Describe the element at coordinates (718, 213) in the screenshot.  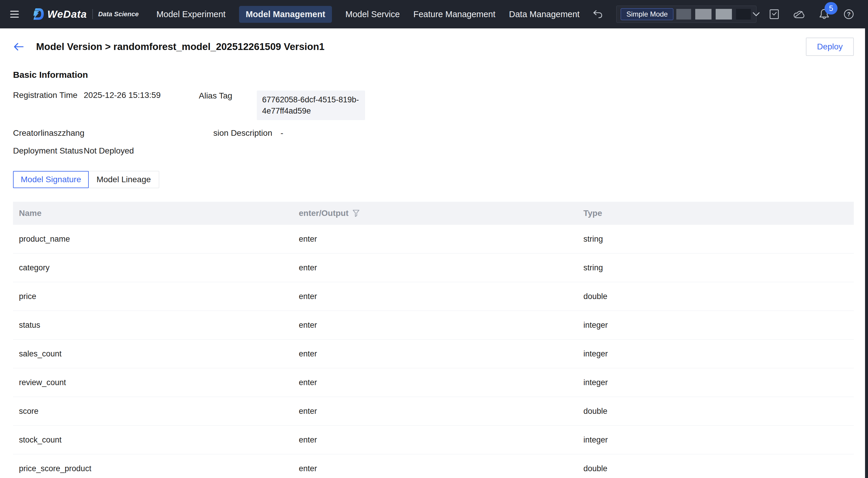
I see `column-header-type: Type` at that location.